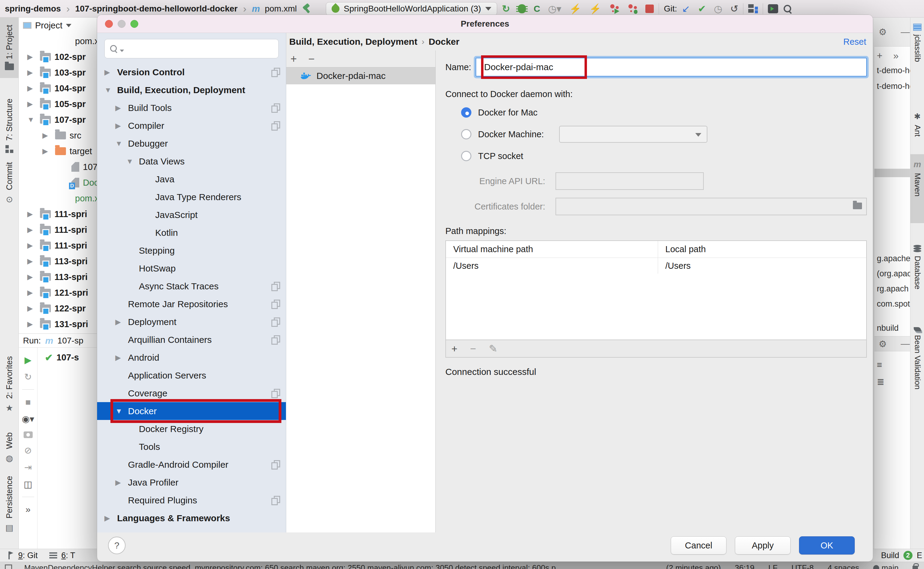 The height and width of the screenshot is (569, 924). I want to click on git-commit-icon: ✔, so click(702, 9).